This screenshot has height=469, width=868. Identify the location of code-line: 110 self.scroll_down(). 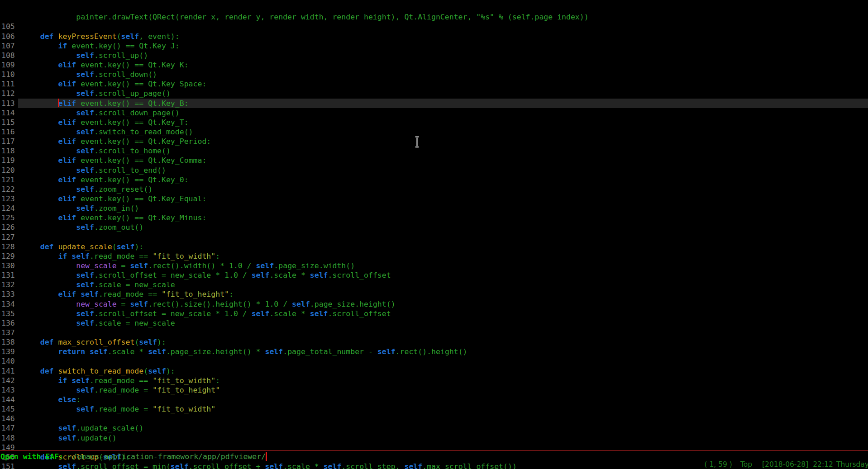
(434, 74).